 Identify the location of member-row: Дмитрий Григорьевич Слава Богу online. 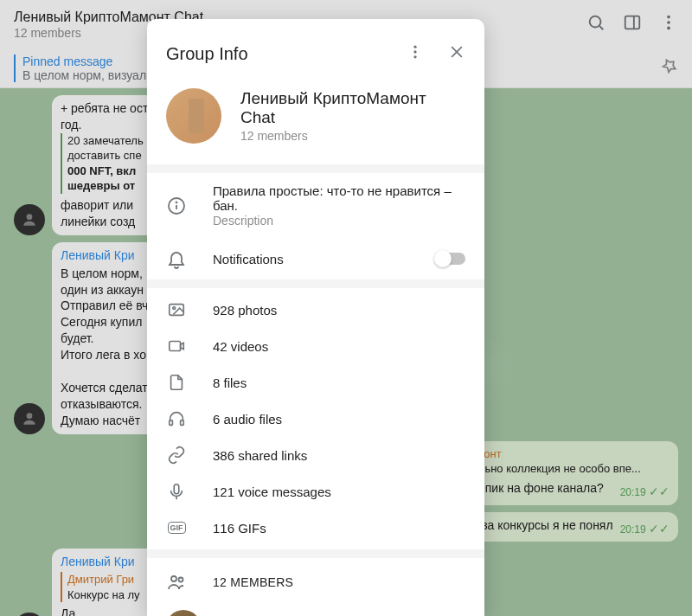
(316, 609).